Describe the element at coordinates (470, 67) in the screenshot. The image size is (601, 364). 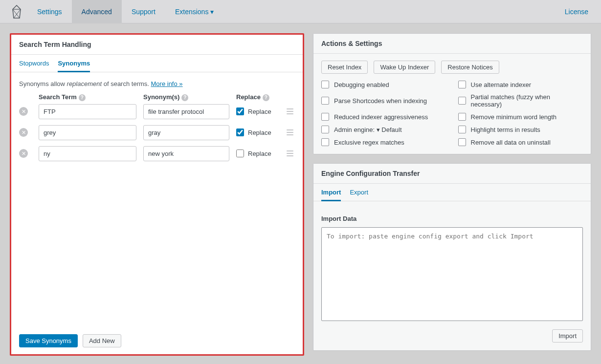
I see `restore-notices-button: Restore Notices` at that location.